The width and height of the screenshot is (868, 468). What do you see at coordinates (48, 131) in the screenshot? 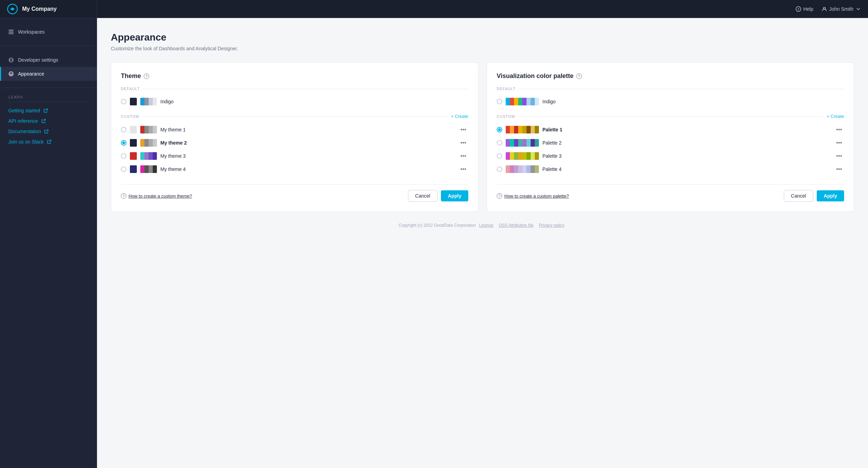
I see `sidebar-link-docs: Documentation` at bounding box center [48, 131].